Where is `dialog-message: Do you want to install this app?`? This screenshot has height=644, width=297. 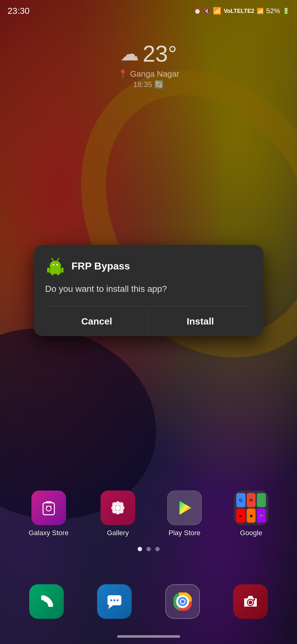 dialog-message: Do you want to install this app? is located at coordinates (149, 289).